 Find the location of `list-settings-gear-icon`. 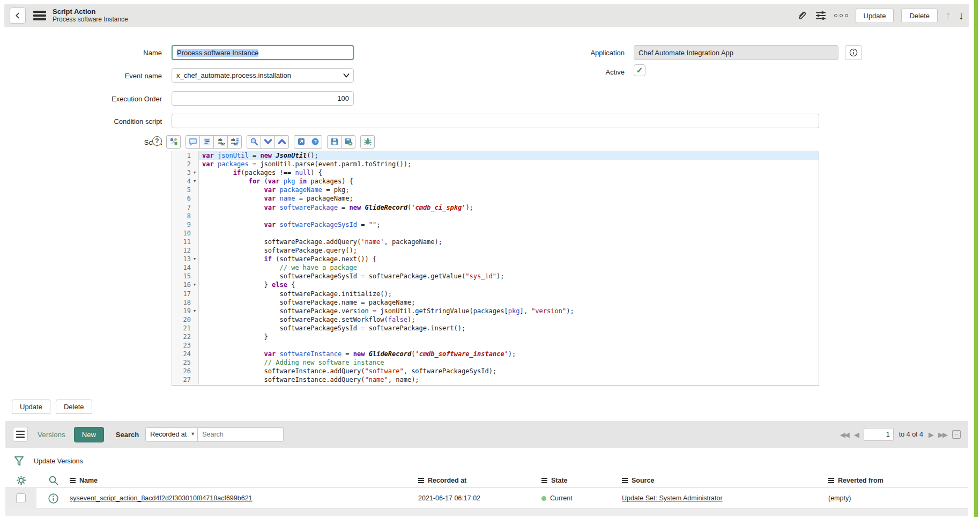

list-settings-gear-icon is located at coordinates (21, 481).